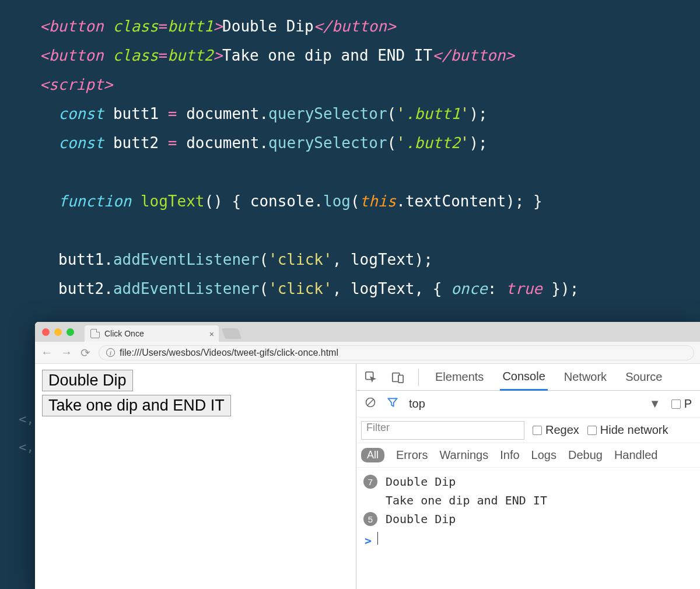  I want to click on repeat-count-badge: 7, so click(370, 482).